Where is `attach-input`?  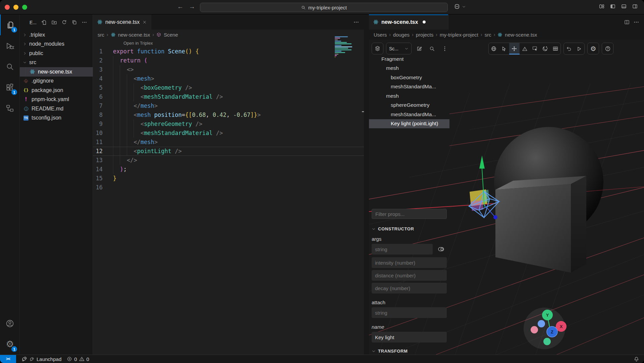
attach-input is located at coordinates (409, 313).